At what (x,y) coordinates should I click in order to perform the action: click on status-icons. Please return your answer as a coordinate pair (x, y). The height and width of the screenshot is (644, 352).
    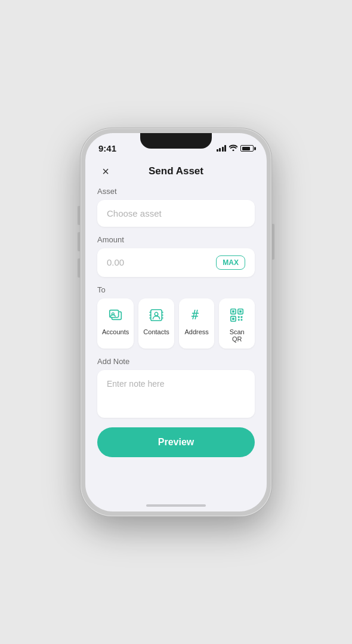
    Looking at the image, I should click on (235, 149).